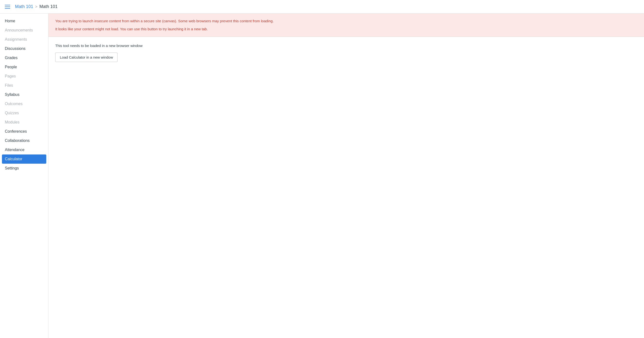 The width and height of the screenshot is (644, 338). I want to click on sidebar-item-grades: Grades, so click(24, 58).